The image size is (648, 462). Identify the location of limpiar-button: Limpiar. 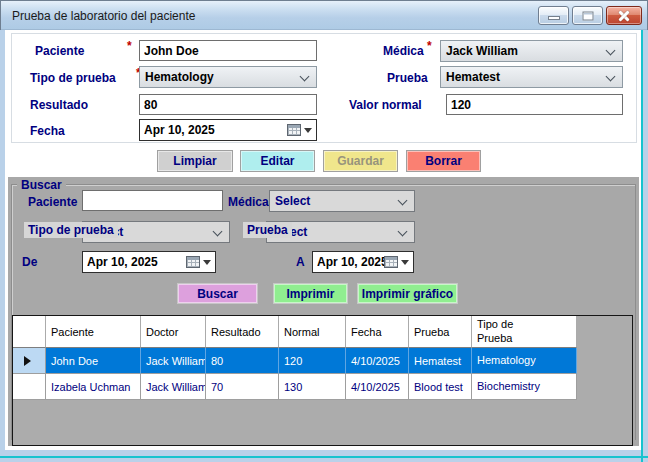
(195, 161).